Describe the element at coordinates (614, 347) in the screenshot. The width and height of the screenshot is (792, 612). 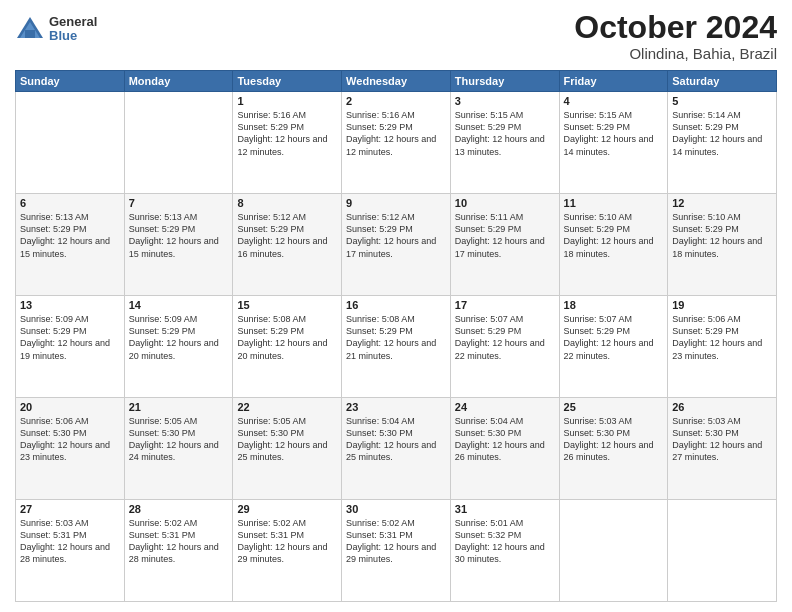
I see `calendar-cell: 18Sunrise: 5:07 AMSunset: 5:29 PMDayligh…` at that location.